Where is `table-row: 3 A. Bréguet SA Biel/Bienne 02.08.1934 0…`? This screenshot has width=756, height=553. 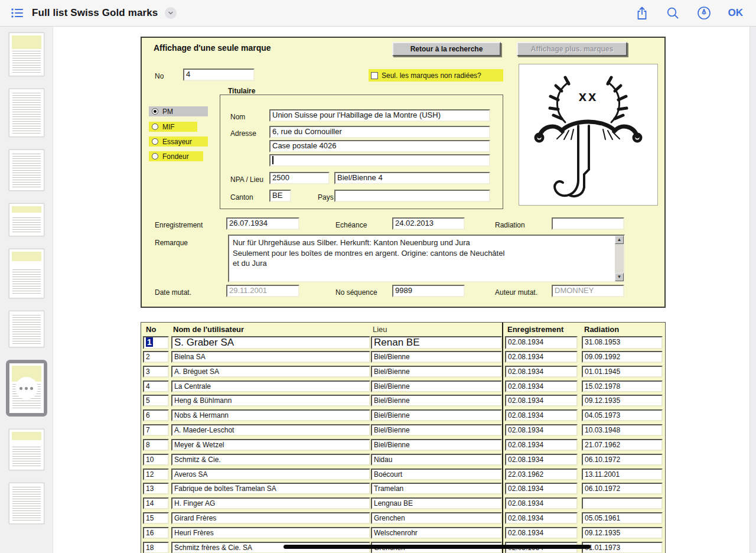
table-row: 3 A. Bréguet SA Biel/Bienne 02.08.1934 0… is located at coordinates (403, 373).